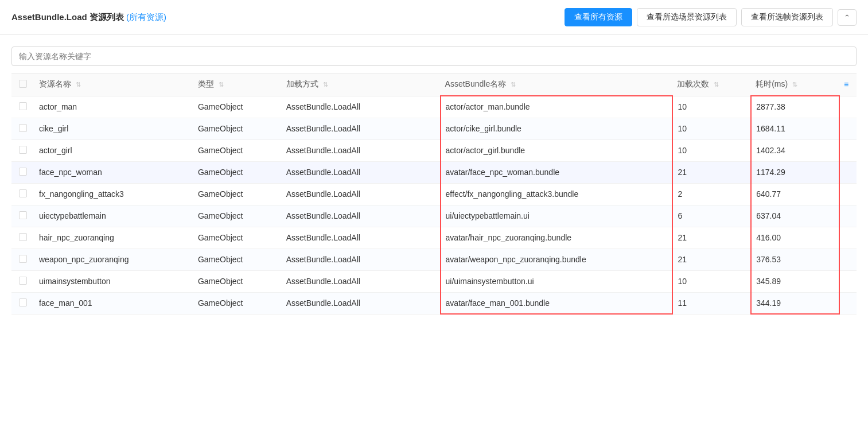 The height and width of the screenshot is (423, 868). I want to click on table-row: actor_man GameObject AssetBundle.LoadAll…, so click(434, 107).